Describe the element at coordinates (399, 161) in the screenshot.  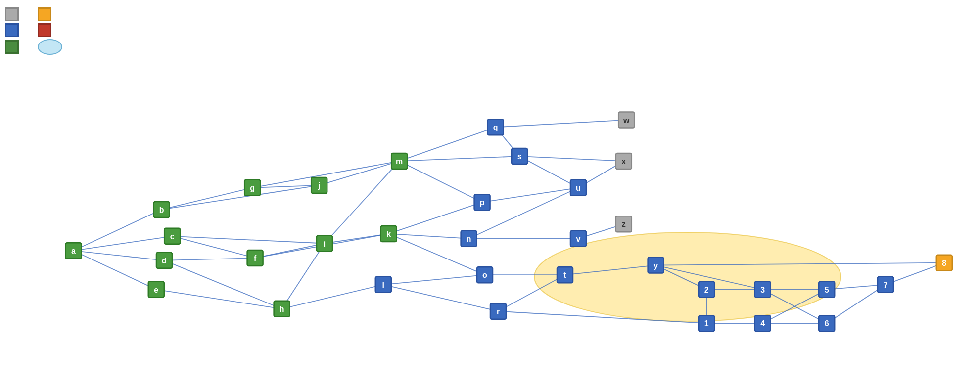
I see `svg-text: m` at that location.